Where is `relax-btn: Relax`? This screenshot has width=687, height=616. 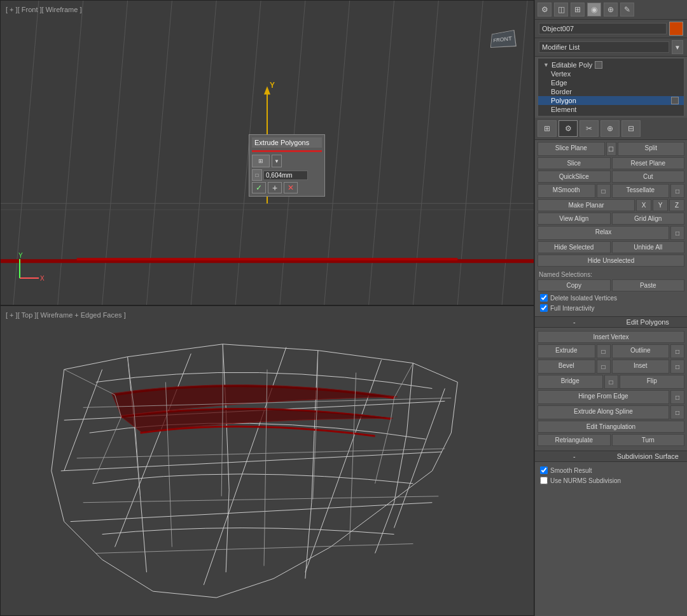 relax-btn: Relax is located at coordinates (603, 233).